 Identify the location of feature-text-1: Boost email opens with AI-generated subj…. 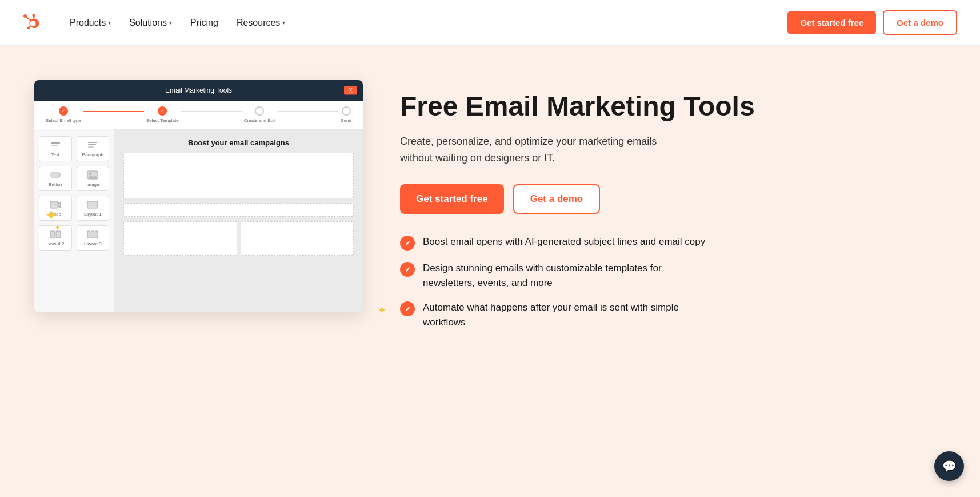
(564, 242).